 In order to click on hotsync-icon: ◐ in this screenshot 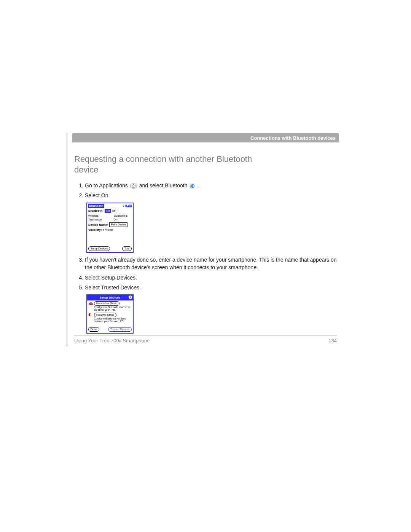, I will do `click(91, 315)`.